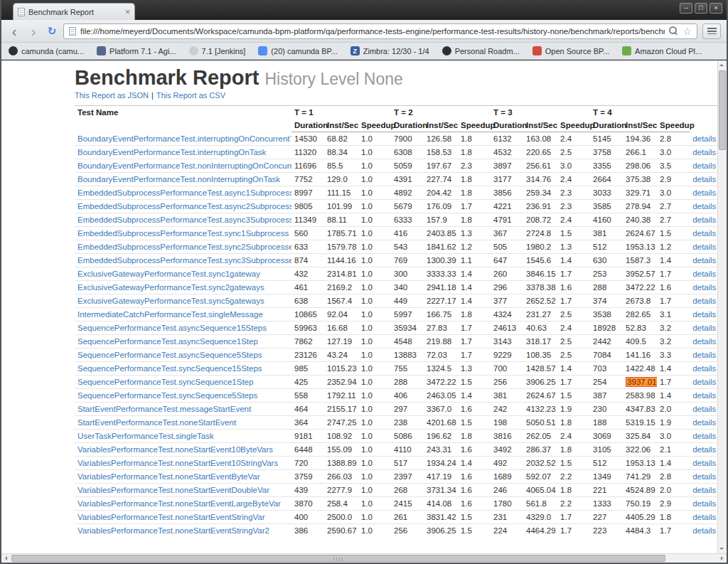 This screenshot has width=728, height=564. Describe the element at coordinates (218, 51) in the screenshot. I see `bookmark-item: 7.1 [Jenkins]` at that location.